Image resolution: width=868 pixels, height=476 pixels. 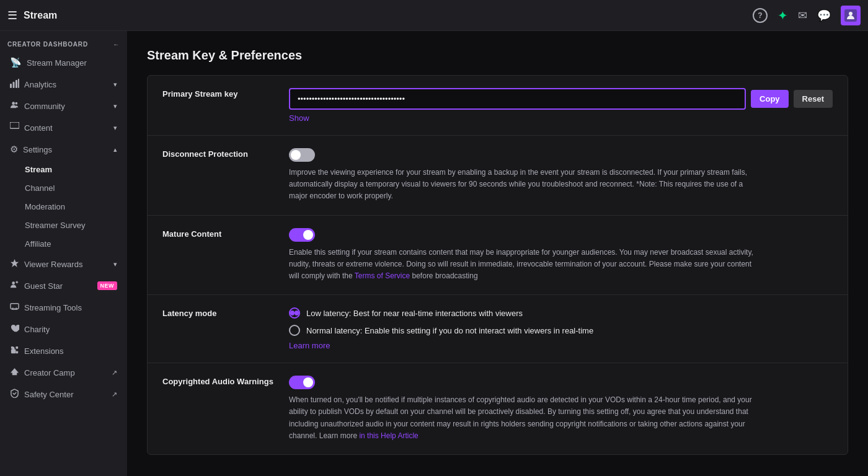 What do you see at coordinates (63, 244) in the screenshot?
I see `sidebar-sub-item-affiliate: Affiliate` at bounding box center [63, 244].